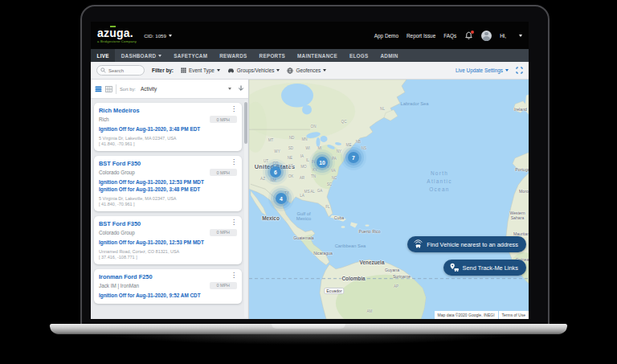 This screenshot has width=617, height=364. I want to click on groups-vehicles-dropdown: Groups/Vehicles, so click(254, 71).